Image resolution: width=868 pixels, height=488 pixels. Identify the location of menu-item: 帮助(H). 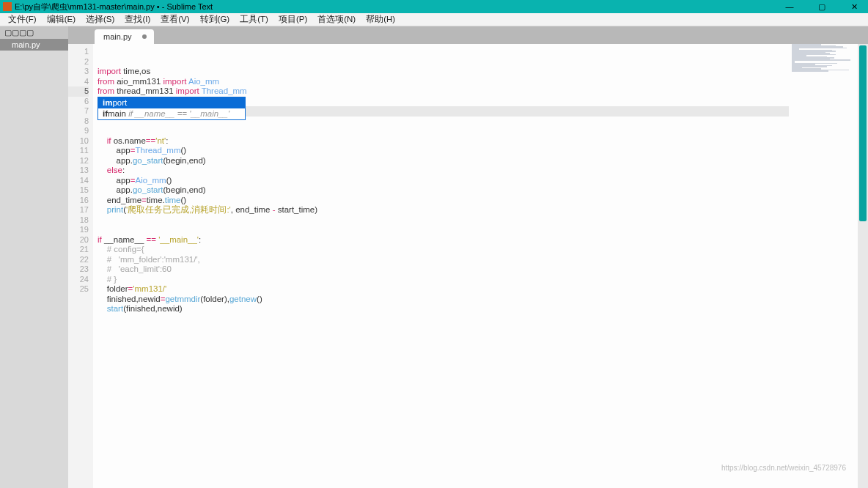
(380, 19).